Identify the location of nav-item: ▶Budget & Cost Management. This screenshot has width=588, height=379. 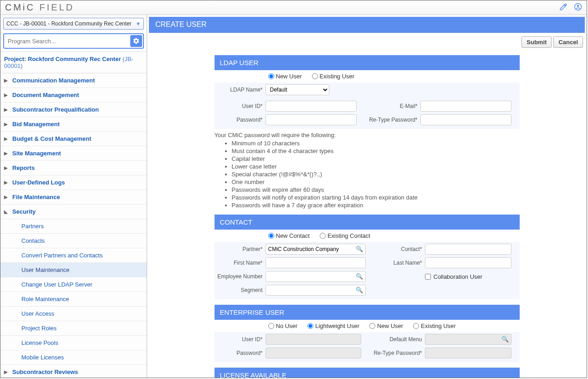
(74, 139).